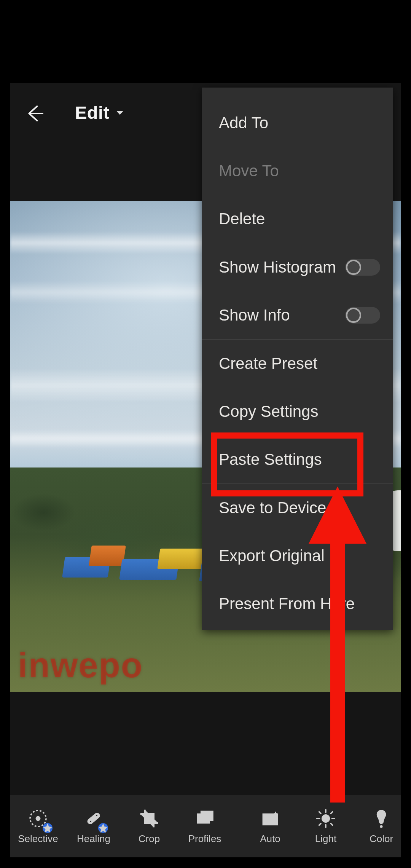 This screenshot has width=411, height=868. Describe the element at coordinates (298, 123) in the screenshot. I see `menu-item-add-to: Add To` at that location.